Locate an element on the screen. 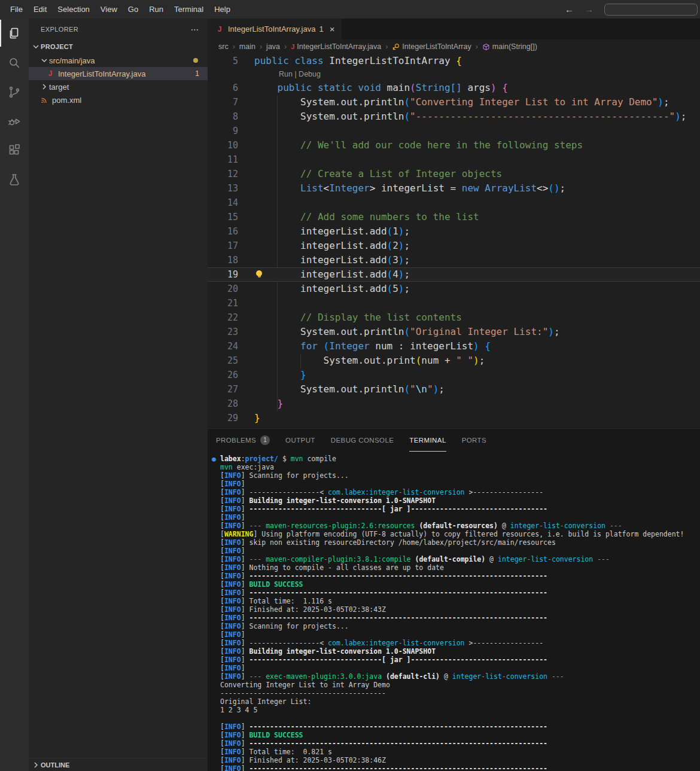 This screenshot has height=771, width=700. terminal-line: [INFO] is located at coordinates (460, 484).